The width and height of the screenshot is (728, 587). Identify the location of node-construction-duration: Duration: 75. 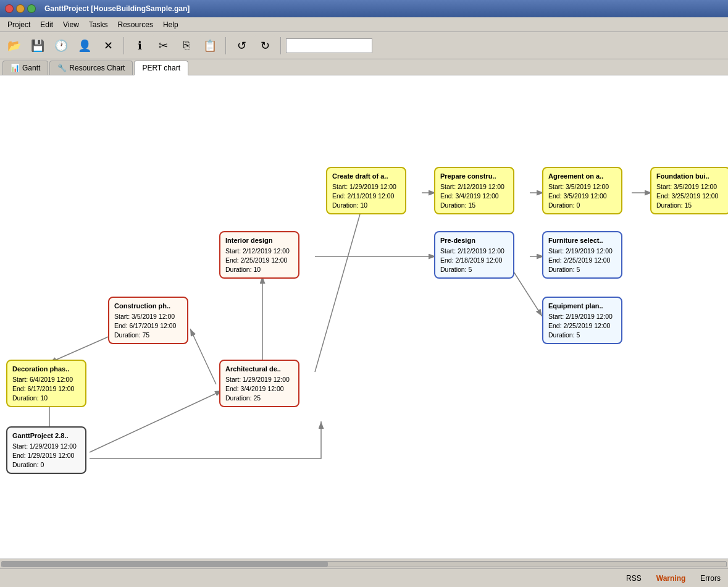
(148, 335).